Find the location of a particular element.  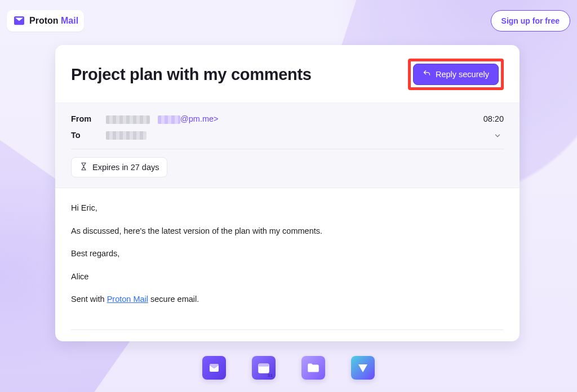

calendar-day-badge: 31 is located at coordinates (270, 375).